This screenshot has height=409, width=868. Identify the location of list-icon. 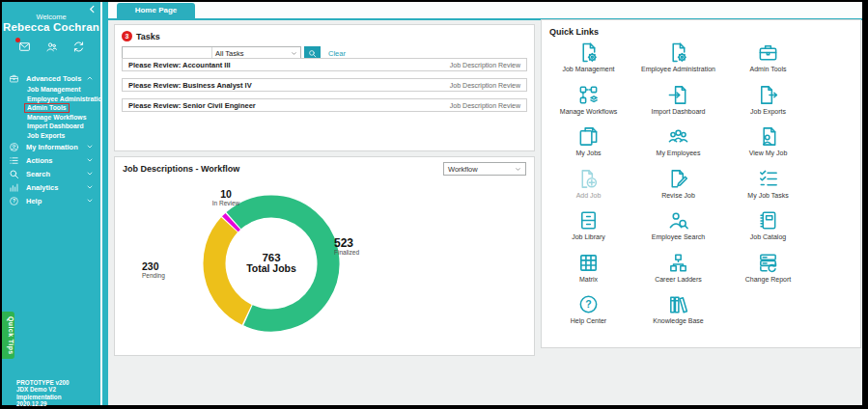
(14, 160).